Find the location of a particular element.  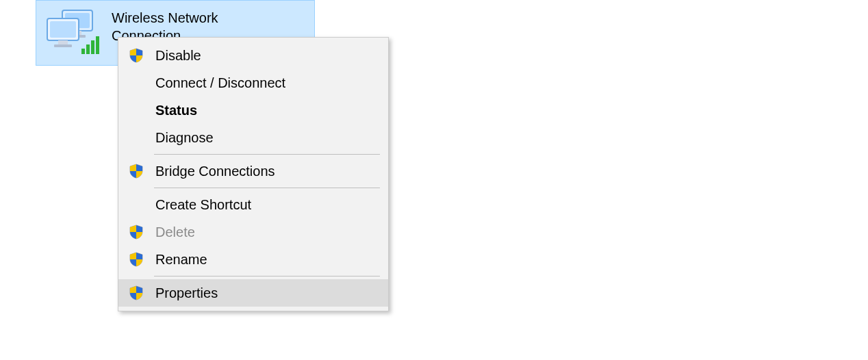

menu-disable: Disable is located at coordinates (253, 55).